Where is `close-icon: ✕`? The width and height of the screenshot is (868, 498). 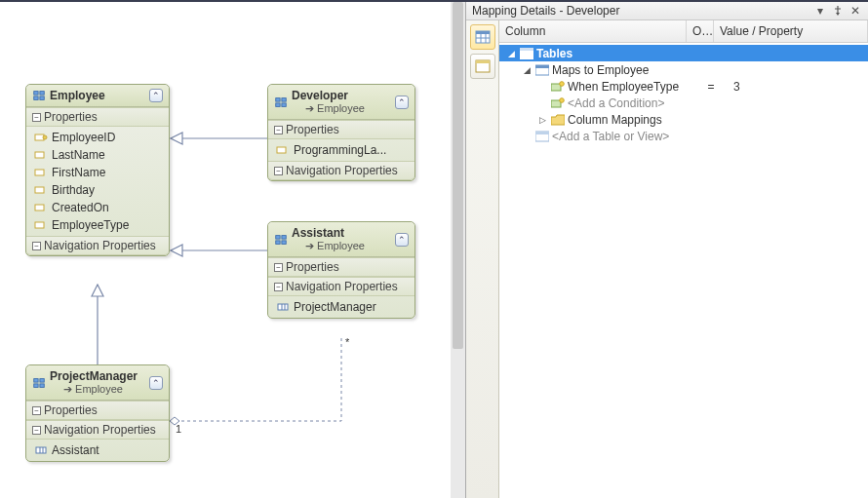 close-icon: ✕ is located at coordinates (855, 11).